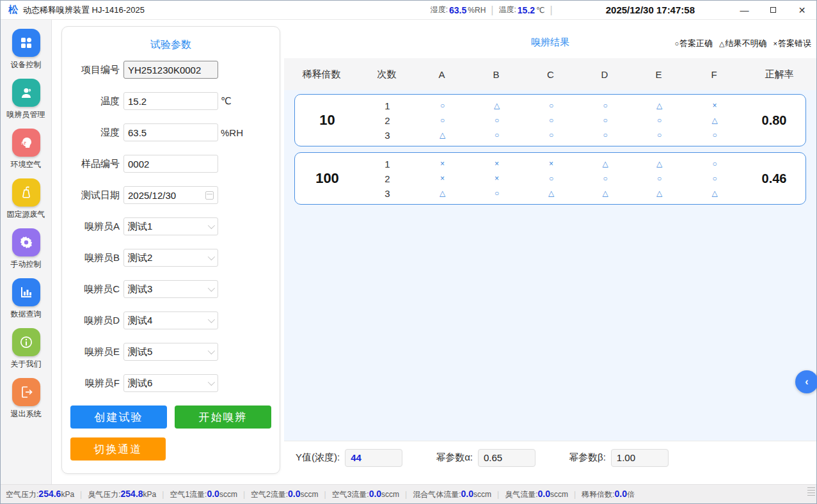 This screenshot has width=817, height=504. I want to click on field-label: 嗅辨员C, so click(93, 289).